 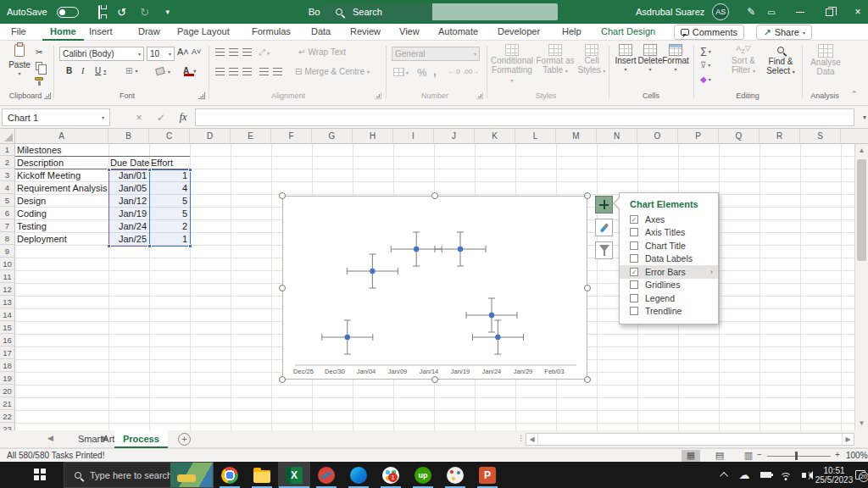 I want to click on row-header-8: 8, so click(x=7, y=239).